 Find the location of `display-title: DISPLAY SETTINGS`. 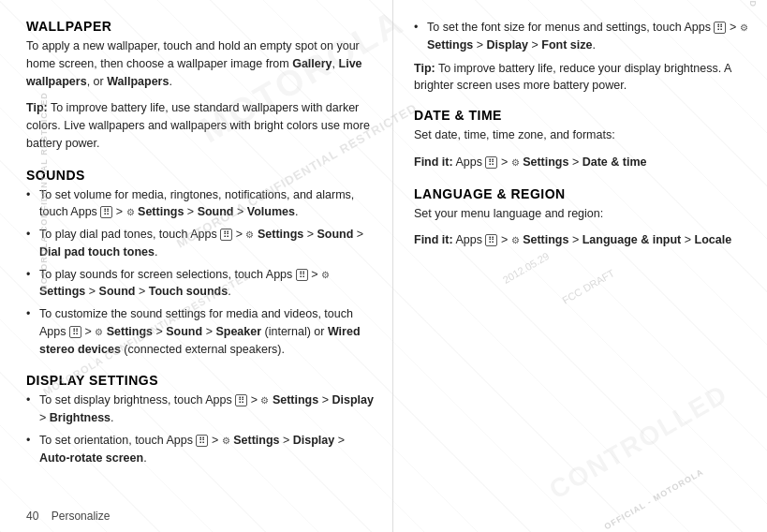

display-title: DISPLAY SETTINGS is located at coordinates (200, 380).